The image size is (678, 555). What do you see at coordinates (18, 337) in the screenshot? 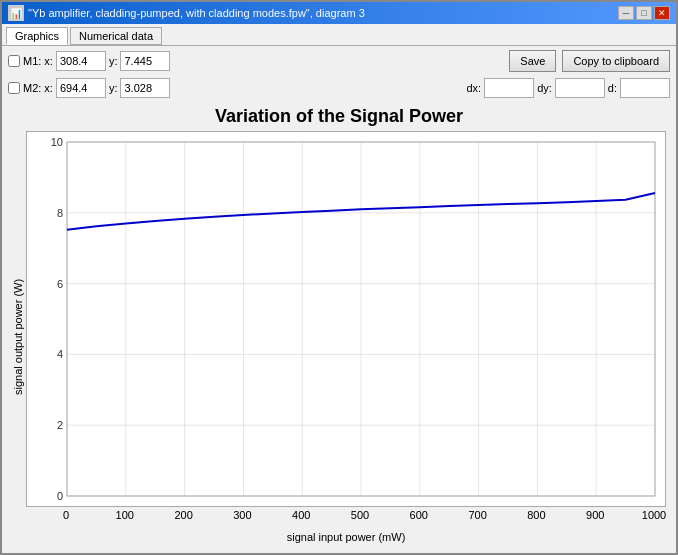
I see `y-axis-label: signal output power (W)` at bounding box center [18, 337].